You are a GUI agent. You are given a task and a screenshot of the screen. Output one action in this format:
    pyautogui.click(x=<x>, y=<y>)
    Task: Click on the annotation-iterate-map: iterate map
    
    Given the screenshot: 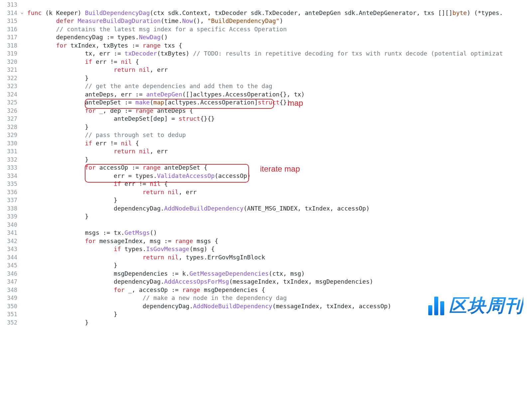 What is the action you would take?
    pyautogui.click(x=280, y=169)
    